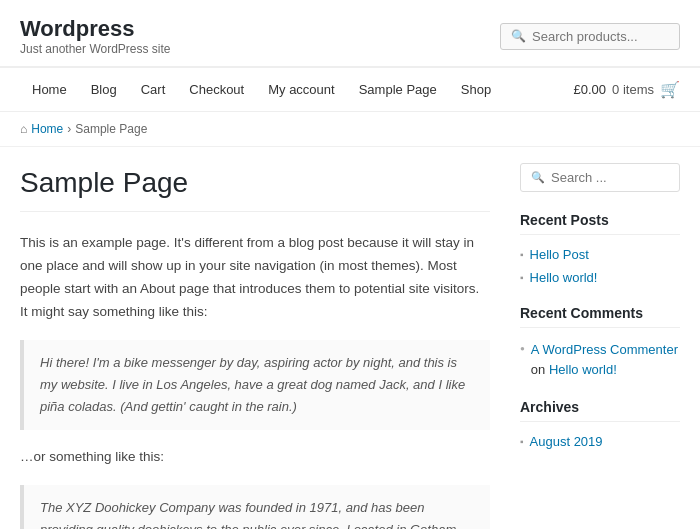  Describe the element at coordinates (24, 129) in the screenshot. I see `home-icon: ⌂` at that location.